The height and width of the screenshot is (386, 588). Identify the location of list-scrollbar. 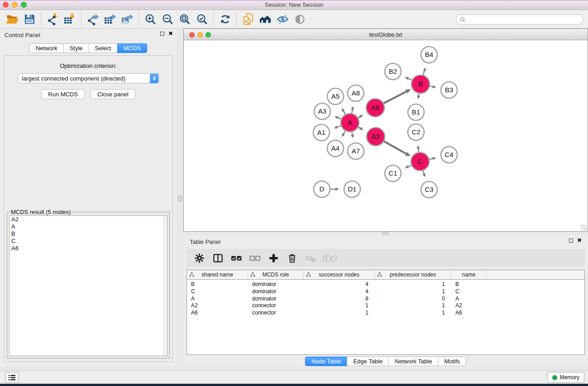
(165, 286).